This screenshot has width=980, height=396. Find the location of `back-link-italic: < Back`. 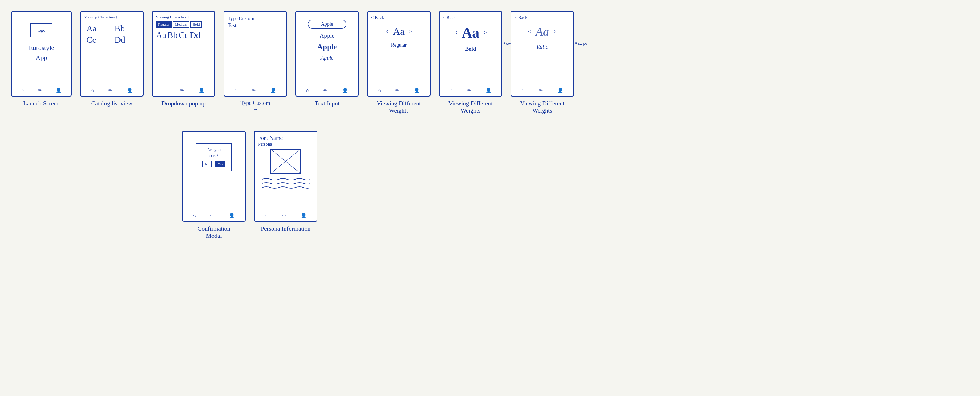

back-link-italic: < Back is located at coordinates (542, 17).